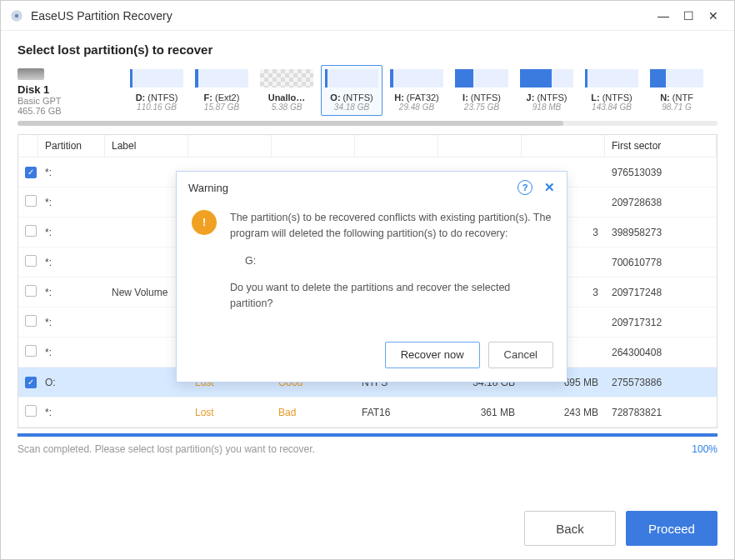 This screenshot has width=735, height=560. What do you see at coordinates (612, 90) in the screenshot?
I see `partition-card: L: (NTFS)143.84 GB` at bounding box center [612, 90].